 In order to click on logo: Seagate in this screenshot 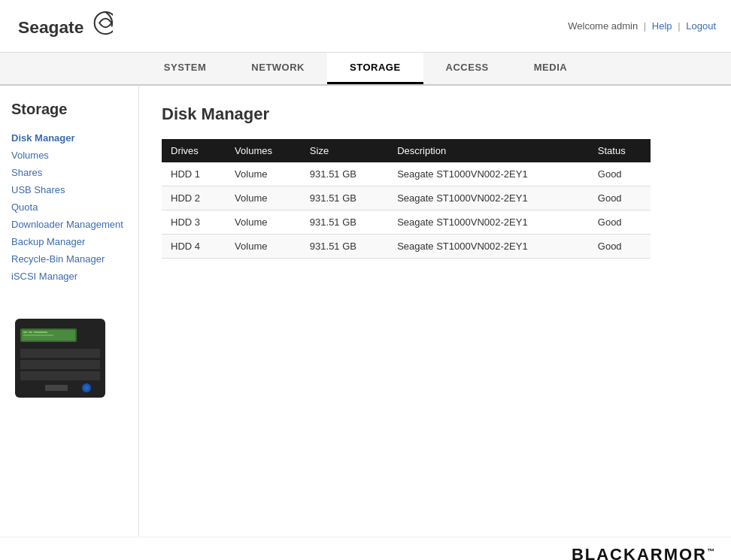, I will do `click(64, 26)`.